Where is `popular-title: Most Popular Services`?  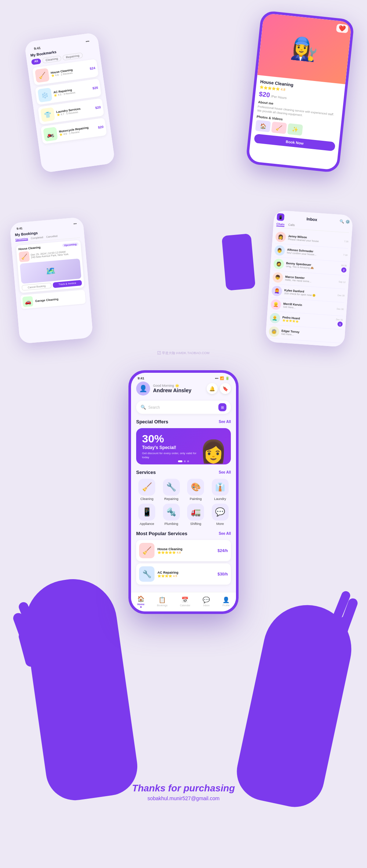
popular-title: Most Popular Services is located at coordinates (161, 534).